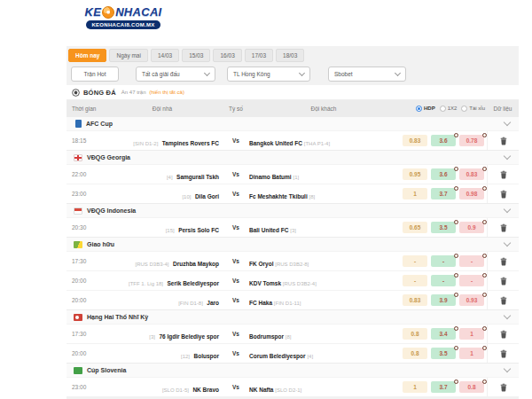  What do you see at coordinates (449, 108) in the screenshot?
I see `odds-mode-1x2: 1X2` at bounding box center [449, 108].